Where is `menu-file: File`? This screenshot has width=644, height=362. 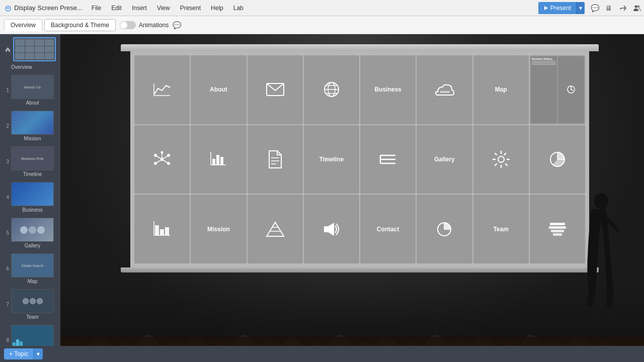
menu-file: File is located at coordinates (97, 8).